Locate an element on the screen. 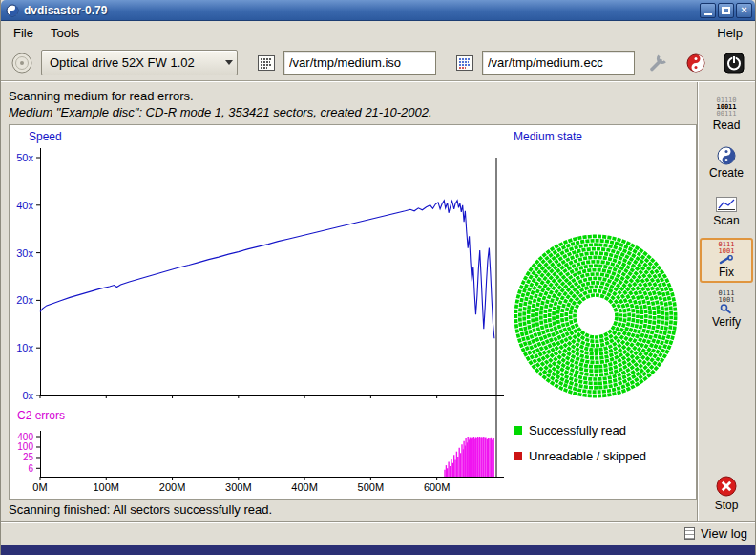 The width and height of the screenshot is (756, 555). ecc-file-button is located at coordinates (465, 63).